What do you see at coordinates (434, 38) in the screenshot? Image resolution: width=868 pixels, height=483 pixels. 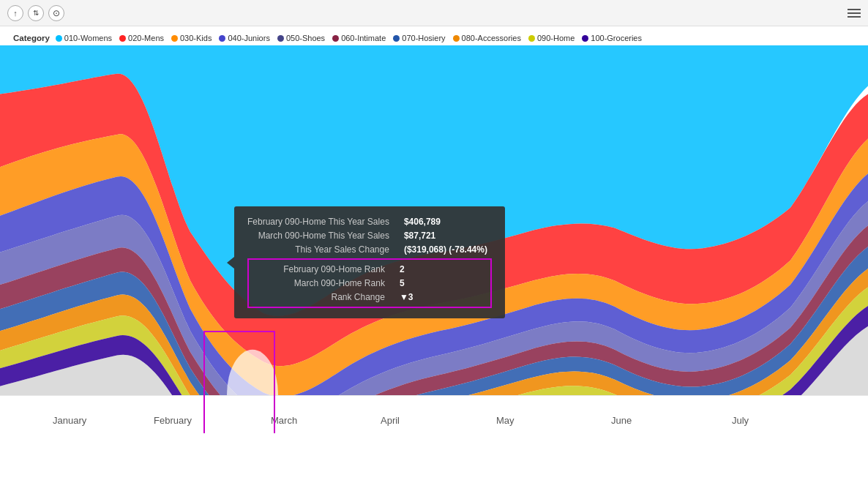 I see `legend: Category010-Womens020-Mens030-Kids040-Ju…` at bounding box center [434, 38].